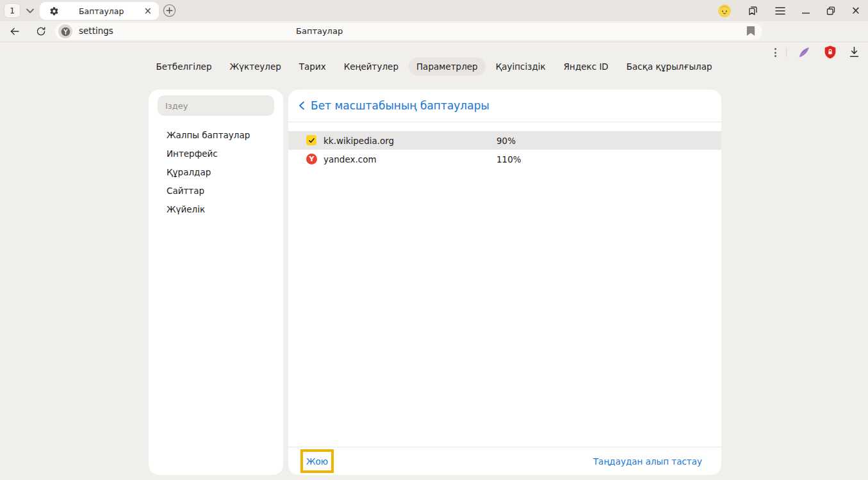  I want to click on tab-security: Қауіпсіздік, so click(521, 67).